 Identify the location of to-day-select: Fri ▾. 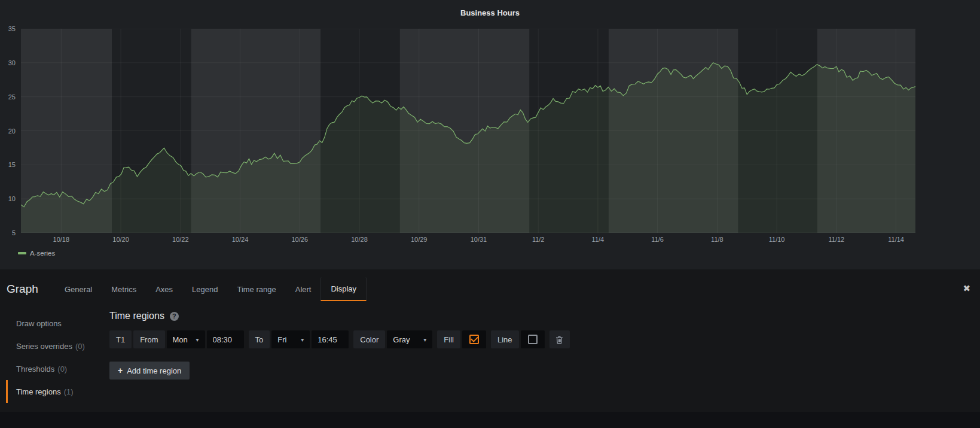
(291, 339).